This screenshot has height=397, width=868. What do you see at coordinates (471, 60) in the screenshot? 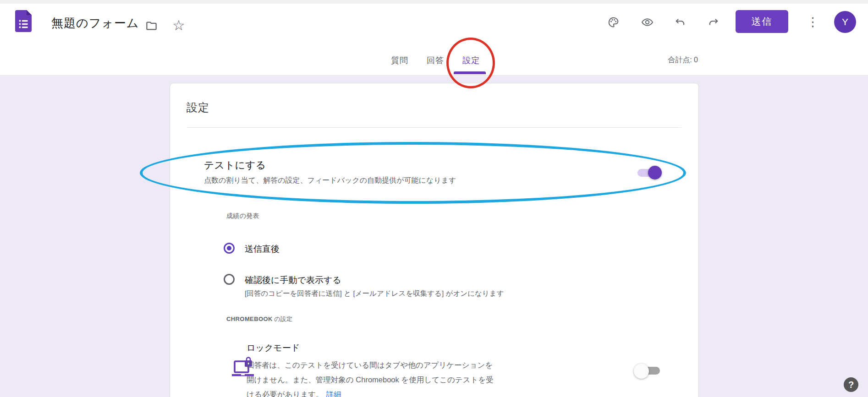
I see `tab-settings: 設定` at bounding box center [471, 60].